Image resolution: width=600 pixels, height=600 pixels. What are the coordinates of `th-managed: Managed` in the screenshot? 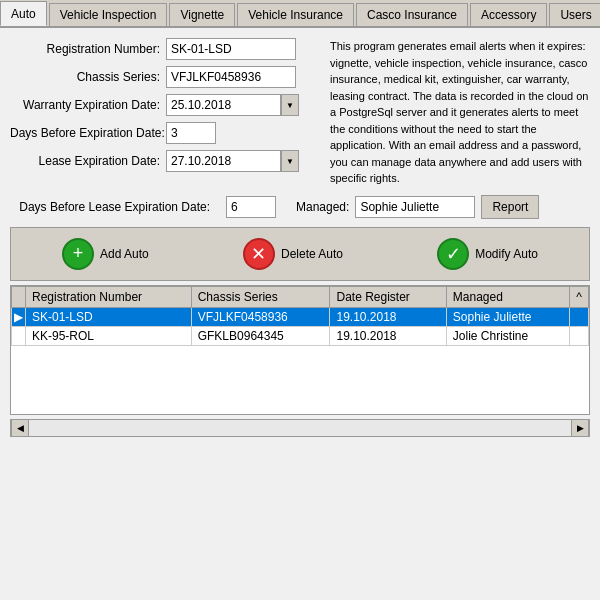 It's located at (508, 296).